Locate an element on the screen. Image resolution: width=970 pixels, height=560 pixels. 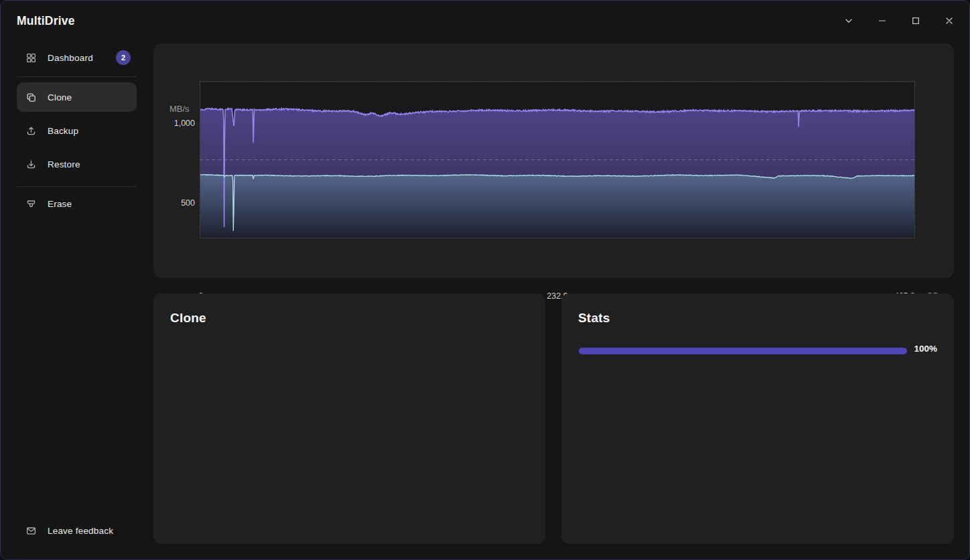
leave-feedback-label: Leave feedback is located at coordinates (80, 531).